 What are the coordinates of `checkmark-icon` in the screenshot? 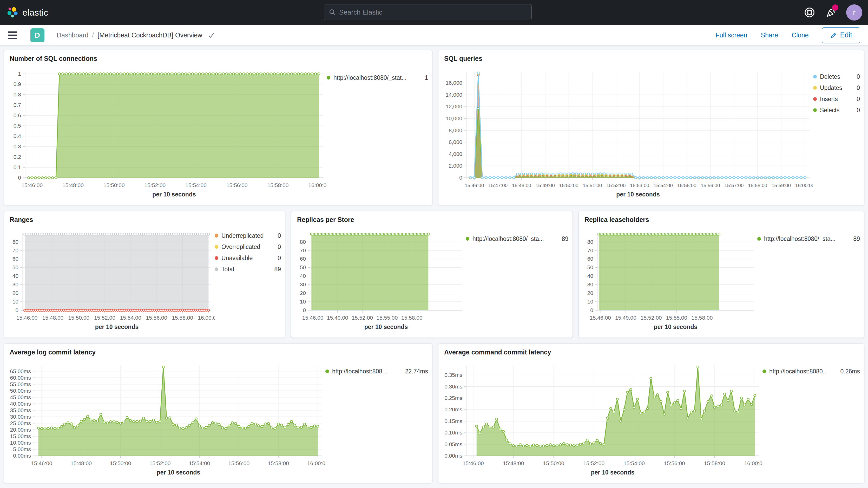 It's located at (211, 35).